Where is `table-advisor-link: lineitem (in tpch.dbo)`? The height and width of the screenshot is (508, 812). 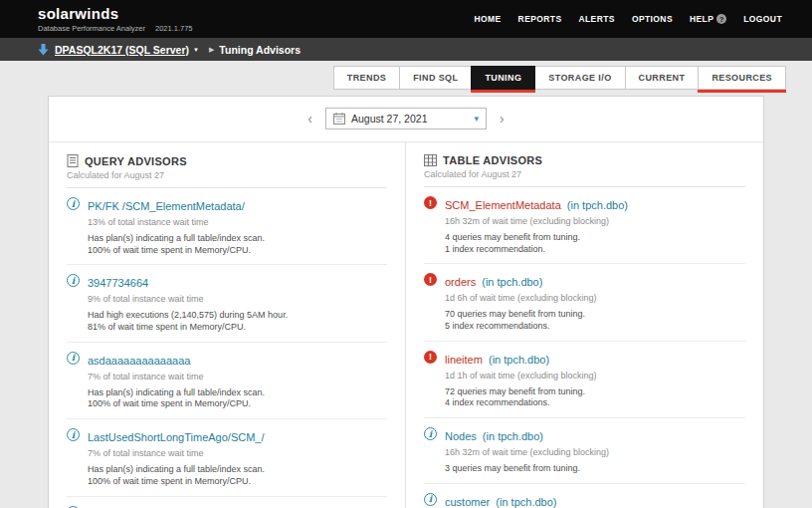
table-advisor-link: lineitem (in tpch.dbo) is located at coordinates (498, 360).